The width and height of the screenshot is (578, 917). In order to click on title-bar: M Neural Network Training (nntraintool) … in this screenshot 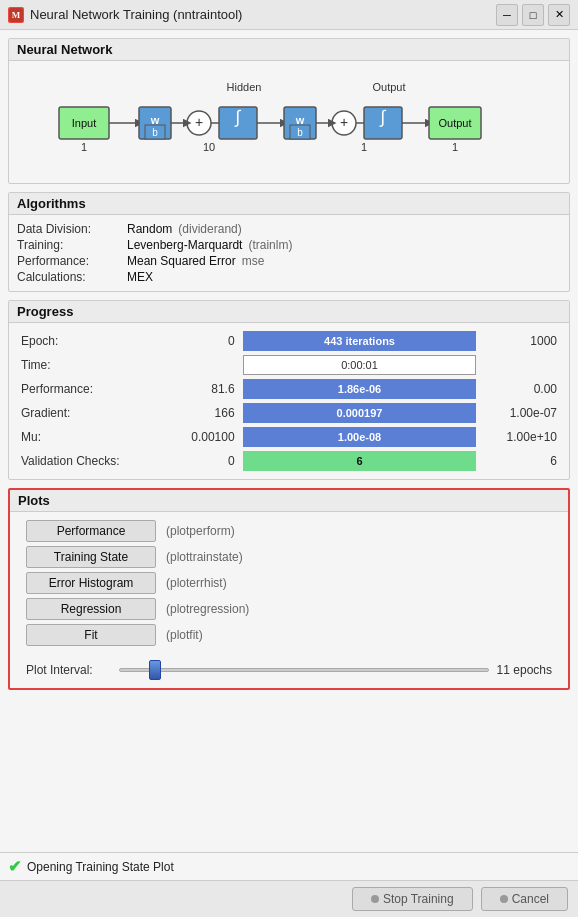, I will do `click(289, 15)`.